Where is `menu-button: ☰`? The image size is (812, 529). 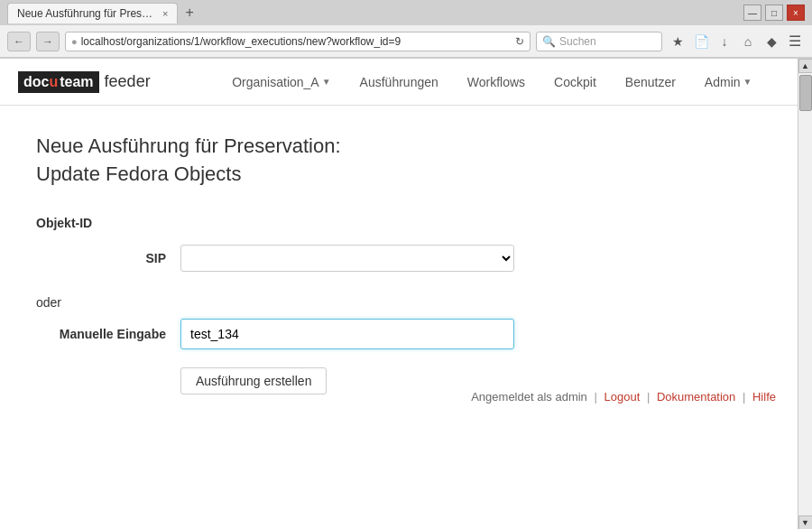 menu-button: ☰ is located at coordinates (795, 42).